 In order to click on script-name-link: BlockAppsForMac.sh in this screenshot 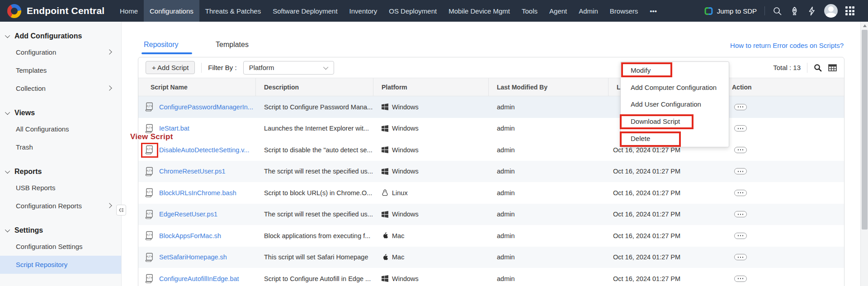, I will do `click(190, 236)`.